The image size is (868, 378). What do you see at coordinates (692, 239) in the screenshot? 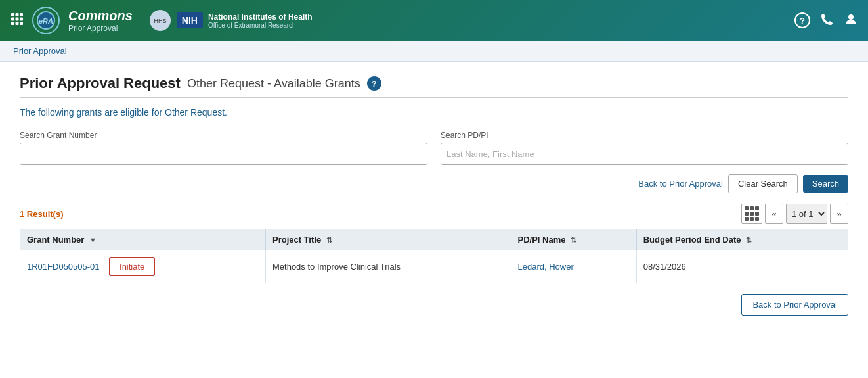
I see `col-budget-end-date-label: Budget Period End Date` at bounding box center [692, 239].